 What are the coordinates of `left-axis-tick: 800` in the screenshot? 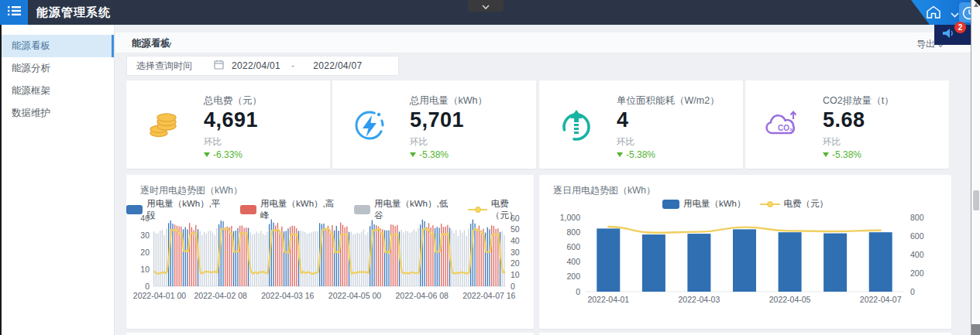 It's located at (573, 232).